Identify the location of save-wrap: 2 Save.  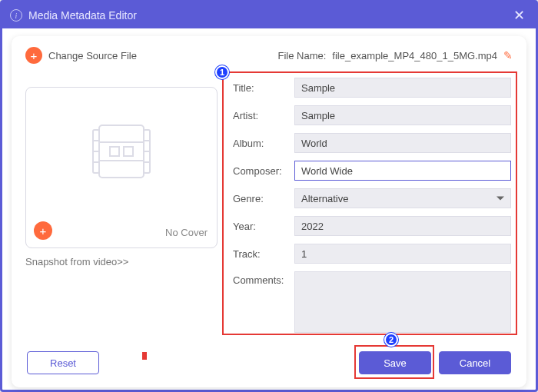
(391, 363).